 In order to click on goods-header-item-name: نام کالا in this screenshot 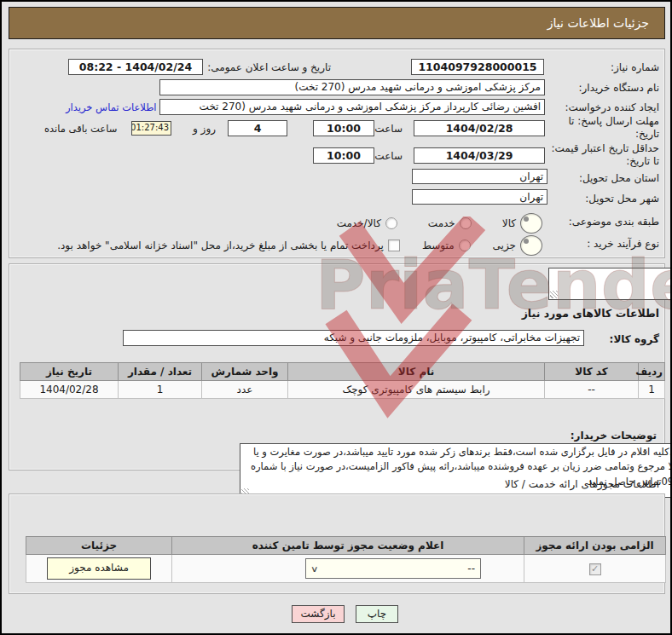, I will do `click(416, 372)`.